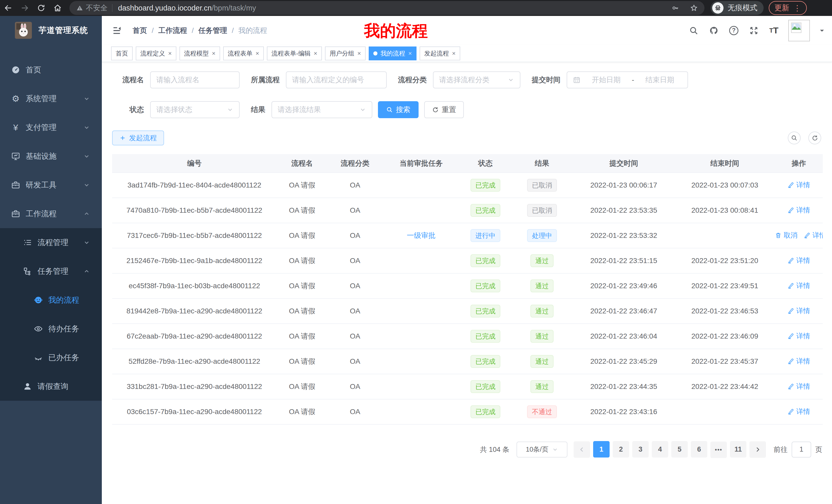 This screenshot has height=504, width=832. I want to click on toggle-search-icon, so click(794, 138).